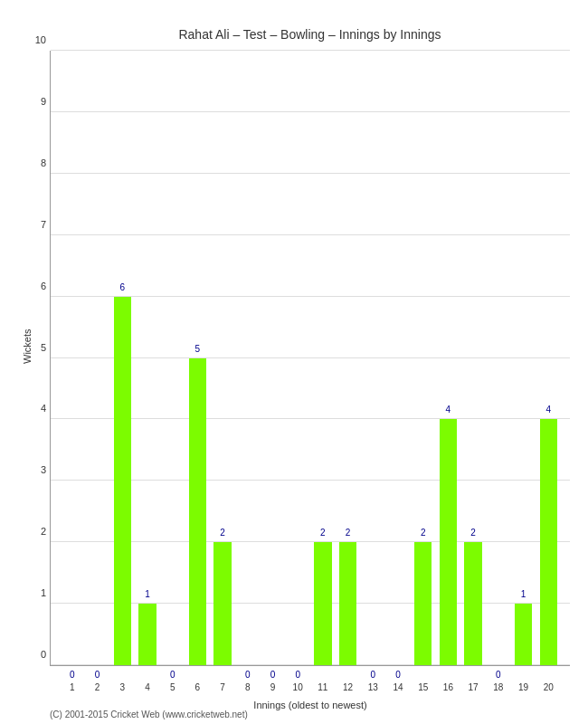 Image resolution: width=588 pixels, height=724 pixels. I want to click on y-tick-label: 7, so click(34, 224).